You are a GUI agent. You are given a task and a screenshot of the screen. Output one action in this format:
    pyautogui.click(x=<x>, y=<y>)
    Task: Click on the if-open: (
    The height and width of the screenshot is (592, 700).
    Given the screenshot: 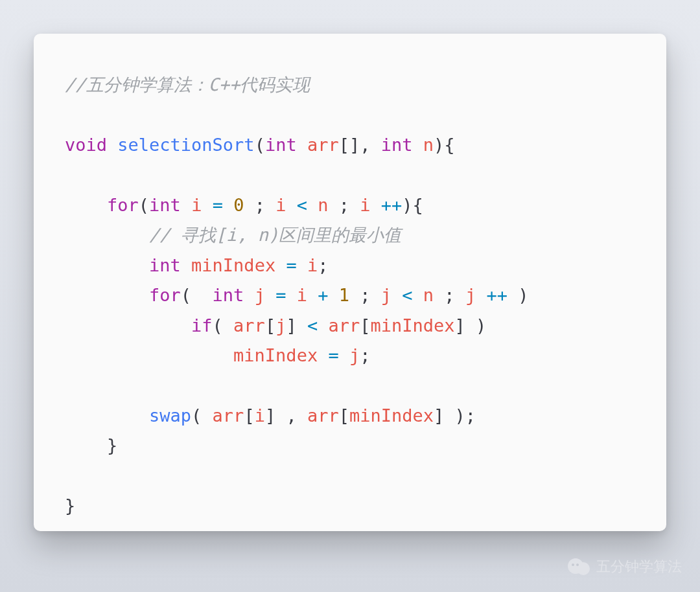 What is the action you would take?
    pyautogui.click(x=223, y=325)
    